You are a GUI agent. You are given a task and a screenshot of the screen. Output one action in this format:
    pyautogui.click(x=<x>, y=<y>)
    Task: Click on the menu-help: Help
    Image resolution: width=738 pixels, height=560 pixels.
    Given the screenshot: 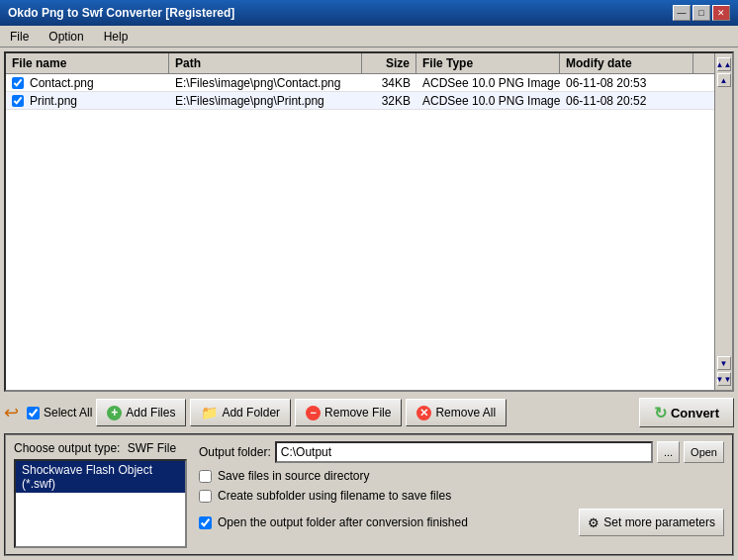 What is the action you would take?
    pyautogui.click(x=117, y=37)
    